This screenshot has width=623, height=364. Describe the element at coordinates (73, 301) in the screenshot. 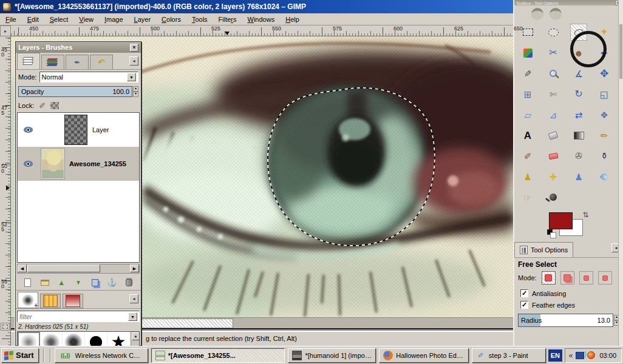

I see `tab-gradients` at that location.